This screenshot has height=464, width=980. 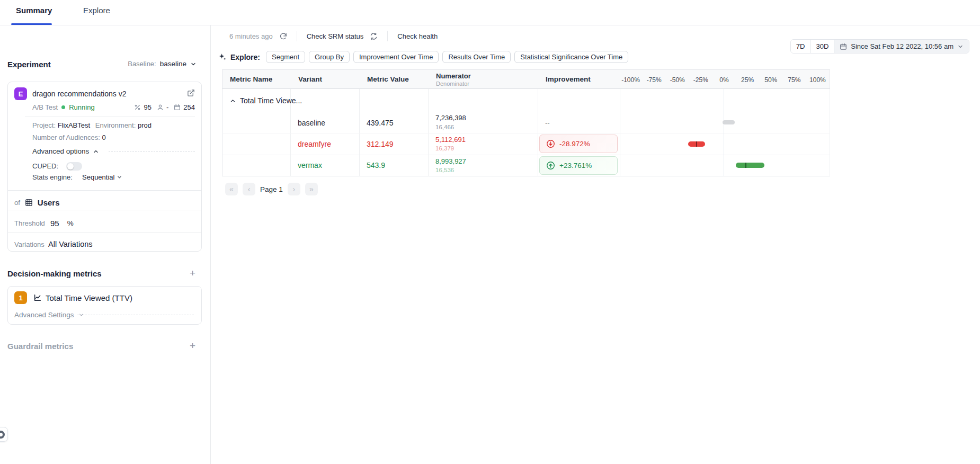 I want to click on axis-tick: -75%, so click(x=654, y=80).